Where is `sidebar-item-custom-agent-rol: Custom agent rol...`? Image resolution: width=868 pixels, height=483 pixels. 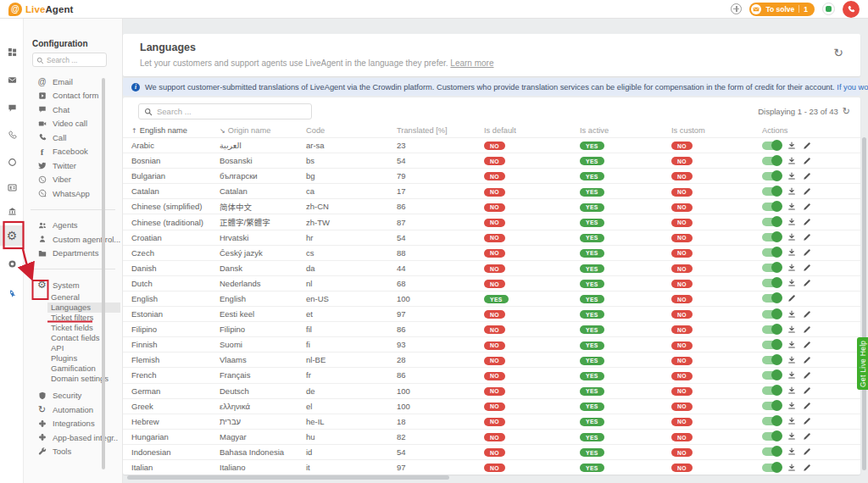 sidebar-item-custom-agent-rol: Custom agent rol... is located at coordinates (73, 239).